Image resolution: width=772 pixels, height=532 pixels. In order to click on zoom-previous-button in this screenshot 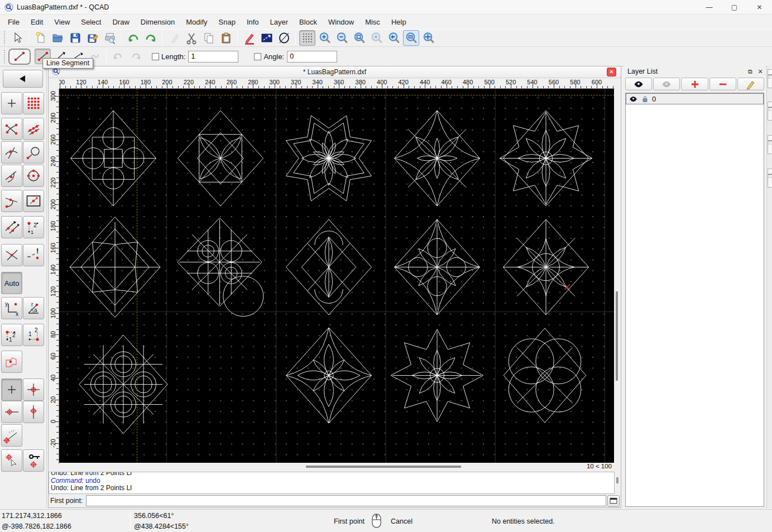, I will do `click(394, 38)`.